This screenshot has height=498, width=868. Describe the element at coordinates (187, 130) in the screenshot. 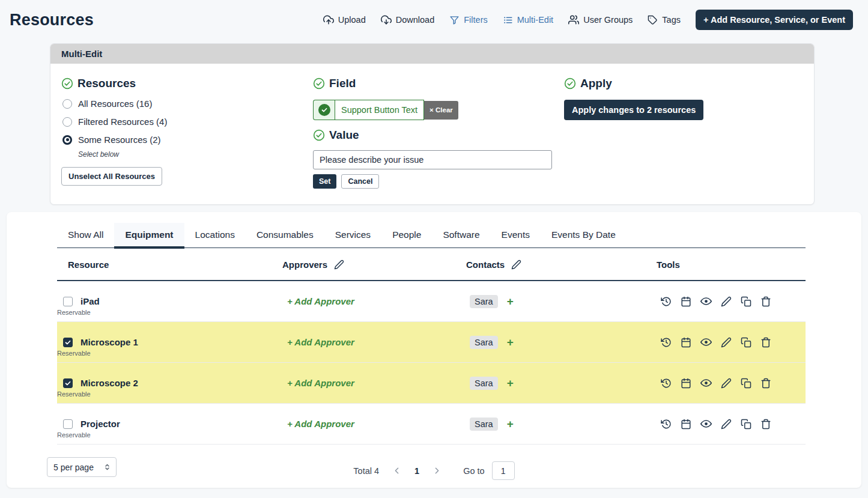

I see `resources-section: Resources All Resources (16) Filtered Re…` at that location.